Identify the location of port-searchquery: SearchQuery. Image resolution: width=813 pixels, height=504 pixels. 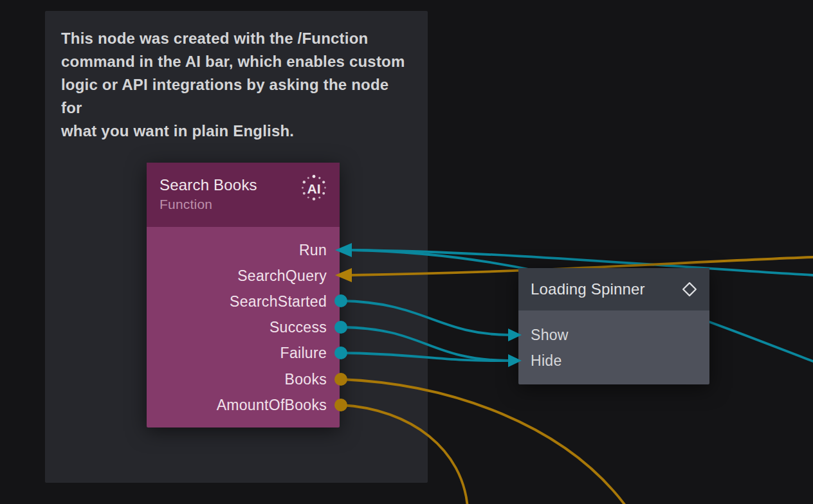
(243, 276).